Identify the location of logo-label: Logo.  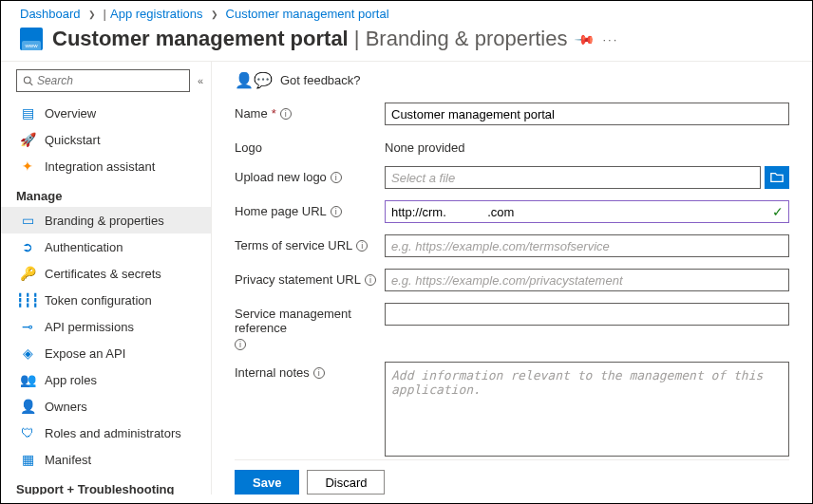
(310, 146).